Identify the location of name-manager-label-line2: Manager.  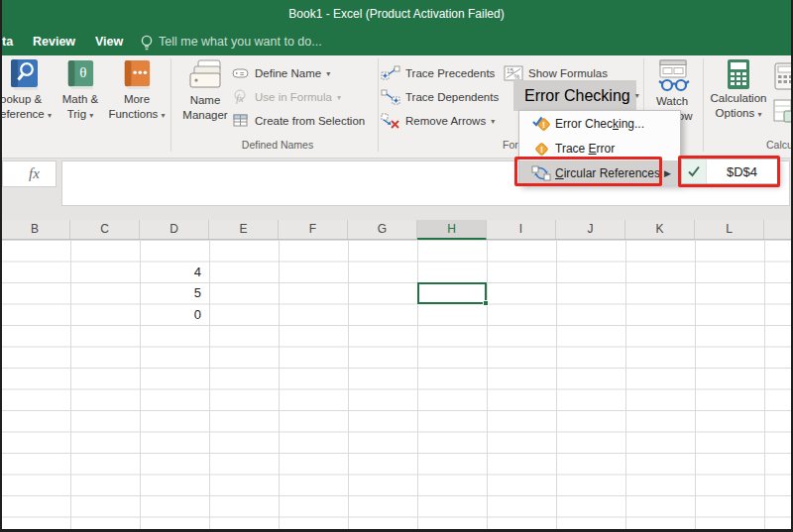
(204, 115).